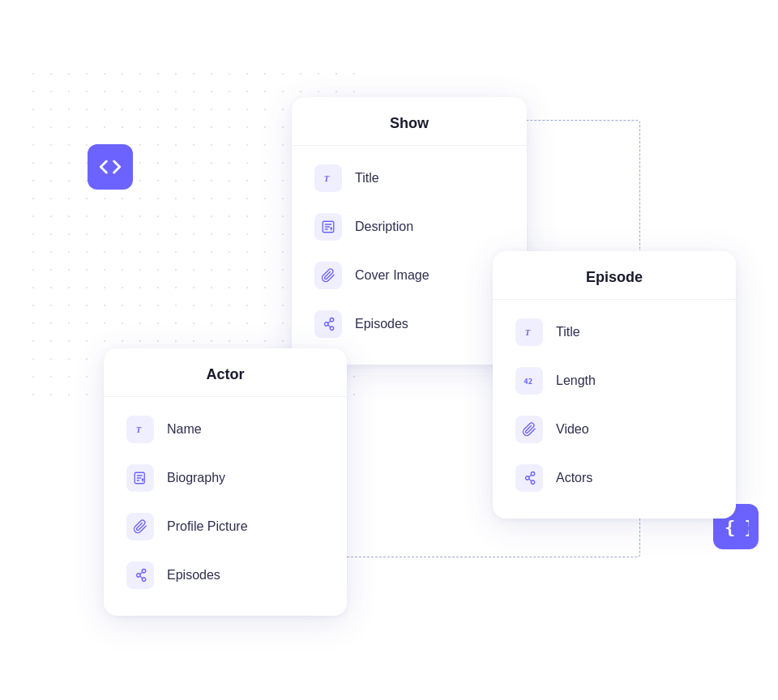 This screenshot has height=700, width=778. What do you see at coordinates (572, 429) in the screenshot?
I see `episode-video-label: Video` at bounding box center [572, 429].